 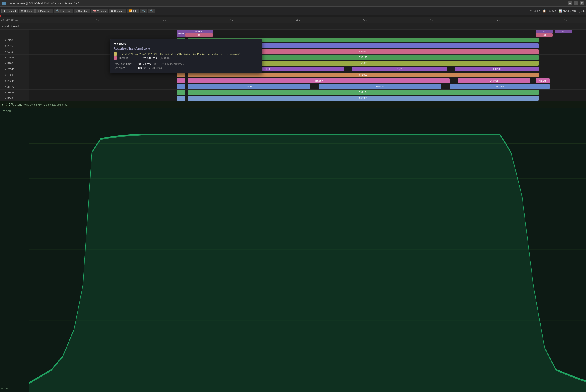 What do you see at coordinates (565, 20) in the screenshot?
I see `time-label-8s: 8 s` at bounding box center [565, 20].